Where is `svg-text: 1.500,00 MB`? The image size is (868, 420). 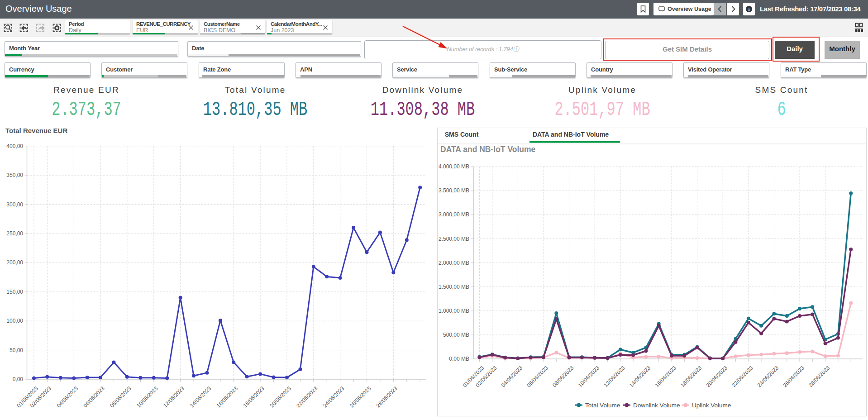 svg-text: 1.500,00 MB is located at coordinates (454, 287).